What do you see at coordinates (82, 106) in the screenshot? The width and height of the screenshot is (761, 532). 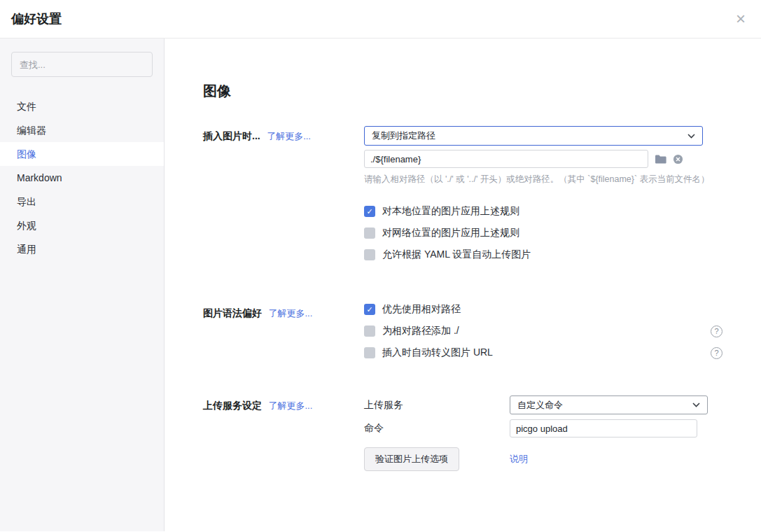 I see `sidebar-item-files: 文件` at bounding box center [82, 106].